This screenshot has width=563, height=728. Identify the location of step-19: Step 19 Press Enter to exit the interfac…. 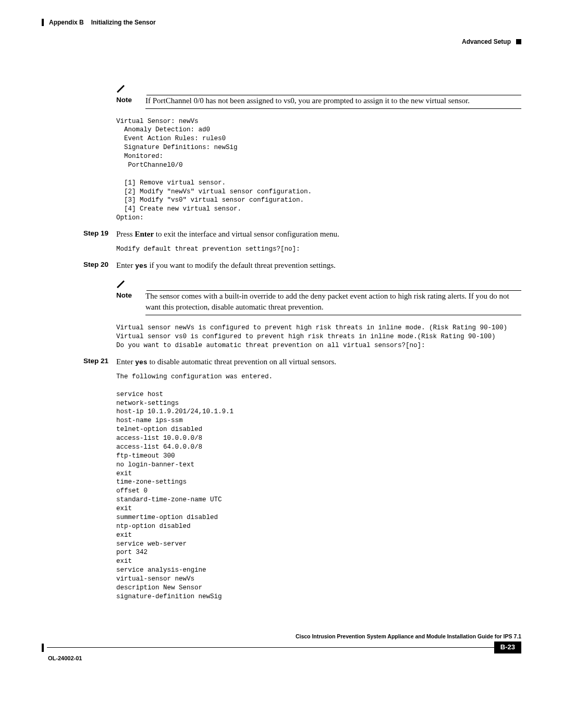
(302, 235).